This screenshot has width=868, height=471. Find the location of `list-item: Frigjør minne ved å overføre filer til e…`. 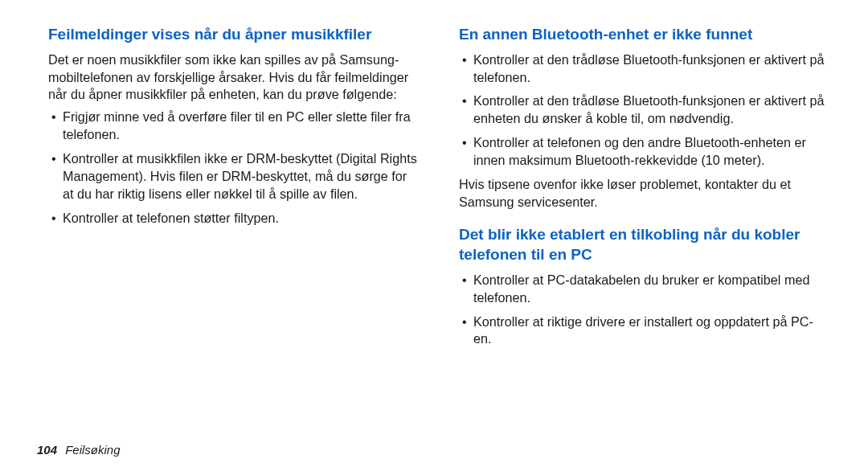

list-item: Frigjør minne ved å overføre filer til e… is located at coordinates (233, 126).